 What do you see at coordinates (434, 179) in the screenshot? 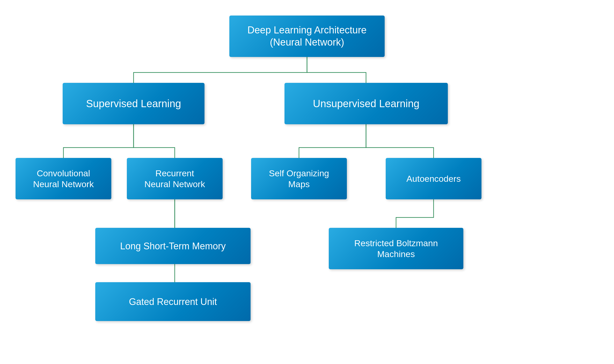
I see `autoencoders-label: Autoencoders` at bounding box center [434, 179].